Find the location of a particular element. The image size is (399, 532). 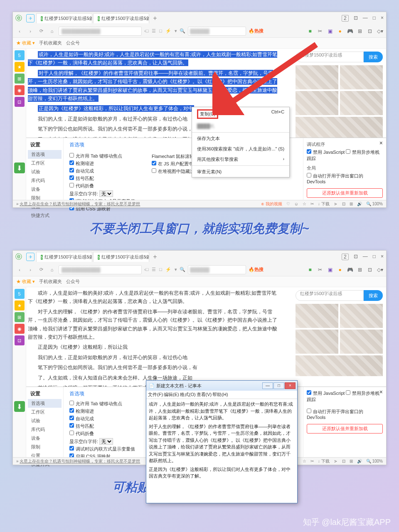

download-button: ⬇ is located at coordinates (20, 168).